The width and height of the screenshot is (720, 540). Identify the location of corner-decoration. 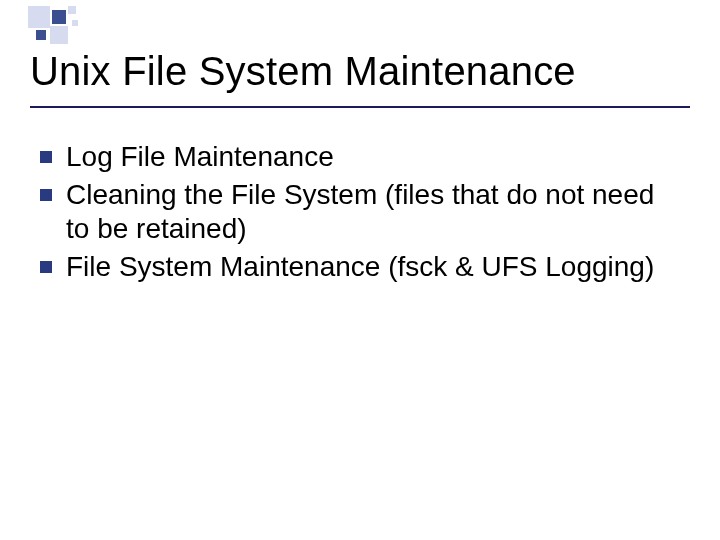
(88, 24).